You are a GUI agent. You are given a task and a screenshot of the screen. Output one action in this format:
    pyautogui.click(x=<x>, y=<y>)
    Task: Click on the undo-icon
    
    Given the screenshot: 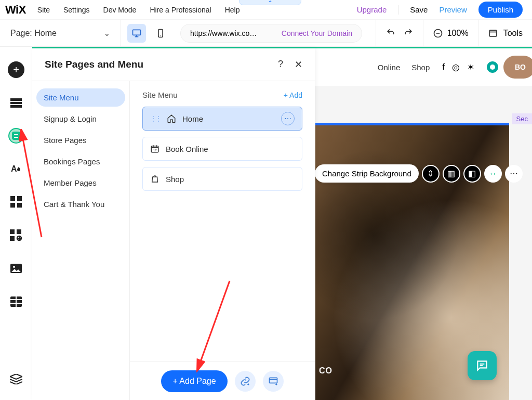 What is the action you would take?
    pyautogui.click(x=391, y=32)
    